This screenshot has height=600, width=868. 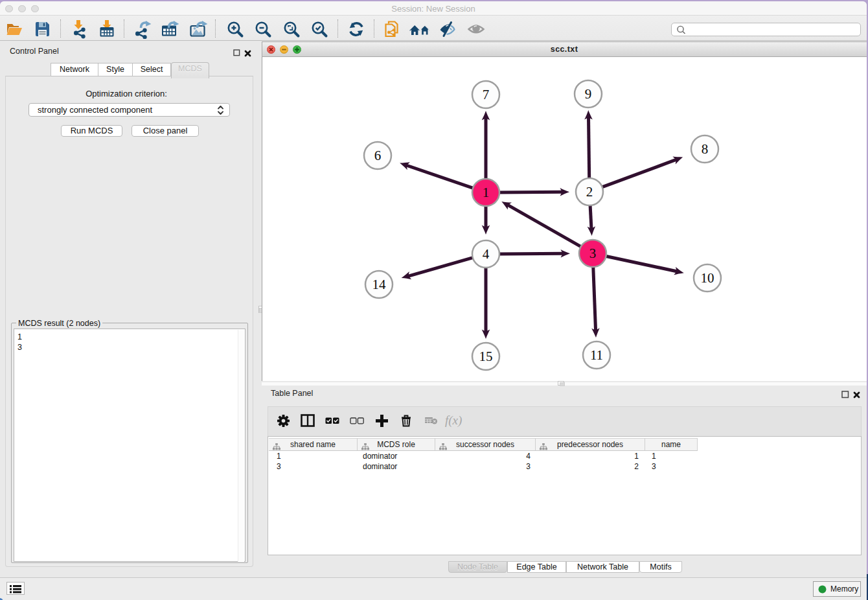 What do you see at coordinates (589, 192) in the screenshot?
I see `svg-text: 2` at bounding box center [589, 192].